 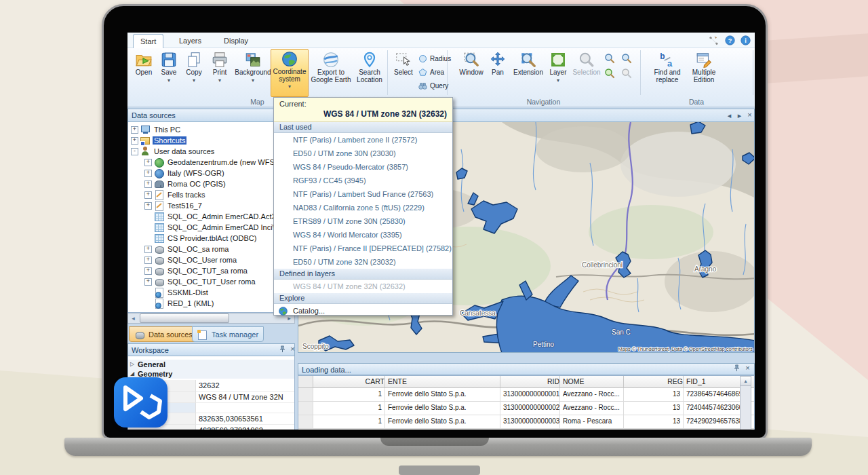 What do you see at coordinates (212, 364) in the screenshot?
I see `workspace-group-general: ▷General` at bounding box center [212, 364].